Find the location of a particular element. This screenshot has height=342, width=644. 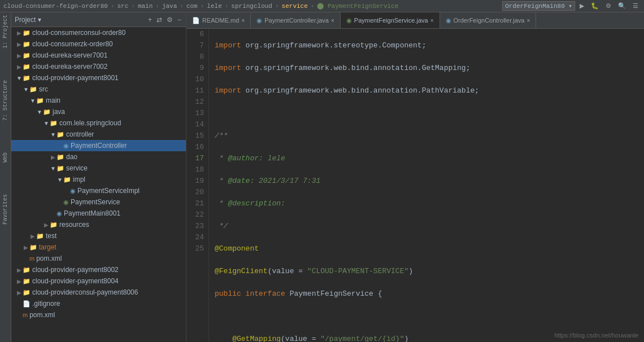

tree-item-impl: ▼ 📁 impl is located at coordinates (98, 179).